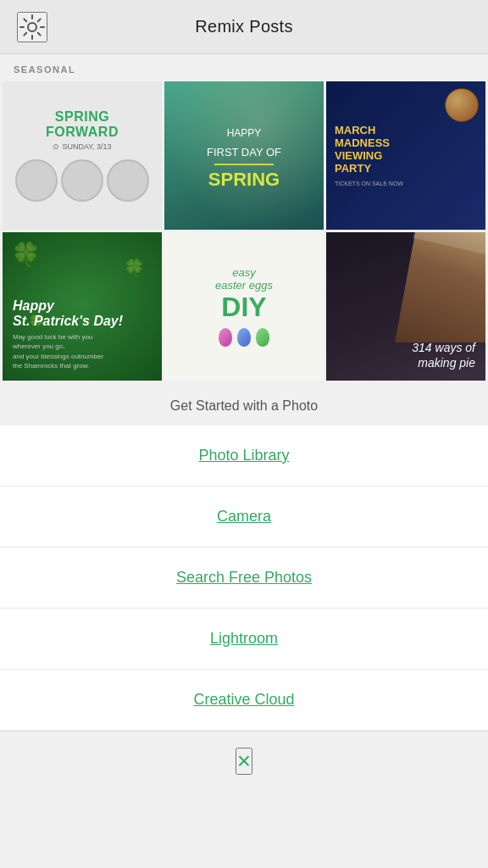  I want to click on lightroom-label: Lightroom, so click(244, 639).